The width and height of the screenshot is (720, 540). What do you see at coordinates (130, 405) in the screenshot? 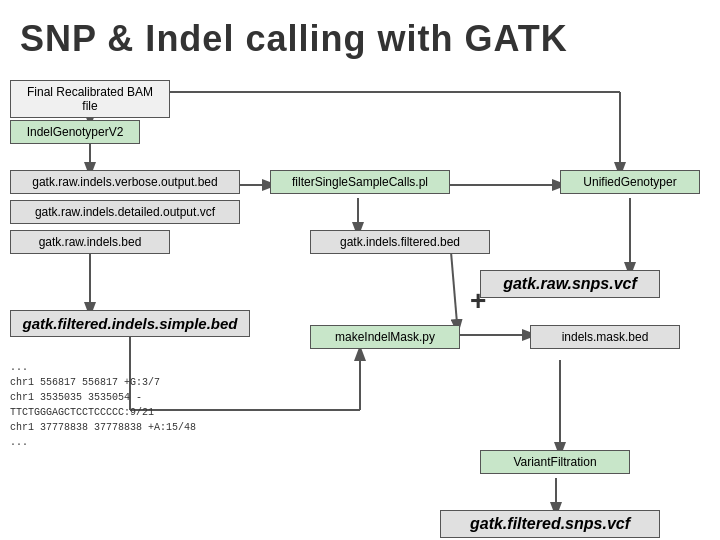
I see `code-block: ... chr1 556817 556817 +G:3/7 chr1 35350…` at bounding box center [130, 405].